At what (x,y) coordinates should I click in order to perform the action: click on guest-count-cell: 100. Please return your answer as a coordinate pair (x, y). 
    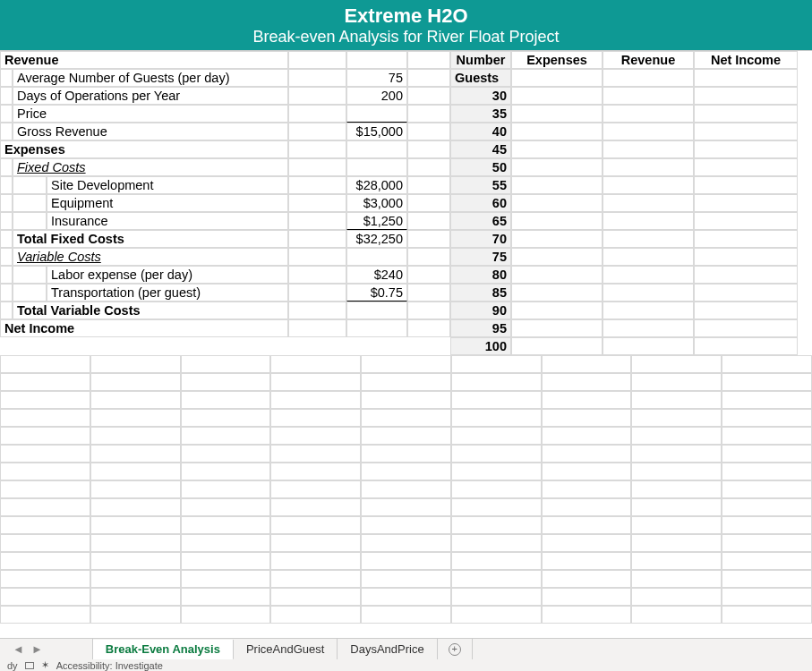
    Looking at the image, I should click on (481, 346).